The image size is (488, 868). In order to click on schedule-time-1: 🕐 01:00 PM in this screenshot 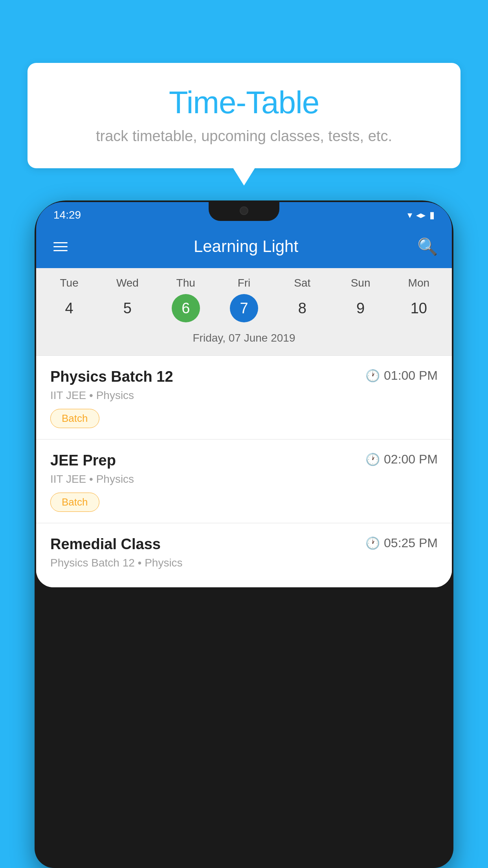, I will do `click(402, 376)`.